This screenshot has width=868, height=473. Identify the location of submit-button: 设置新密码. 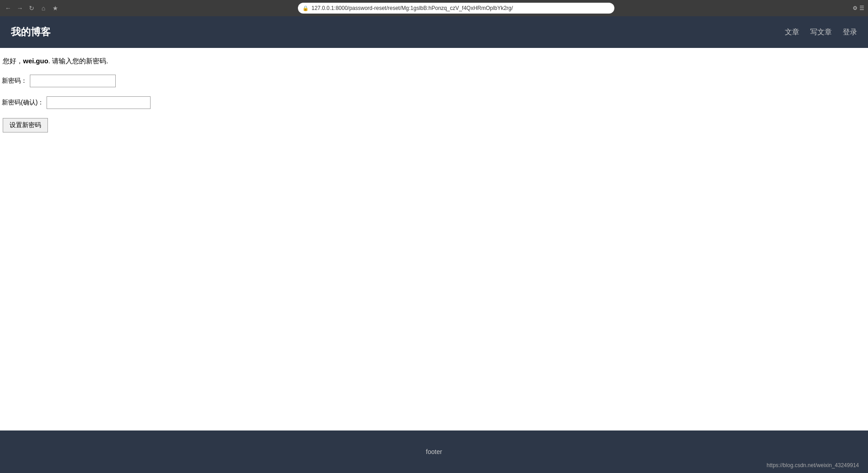
(25, 125).